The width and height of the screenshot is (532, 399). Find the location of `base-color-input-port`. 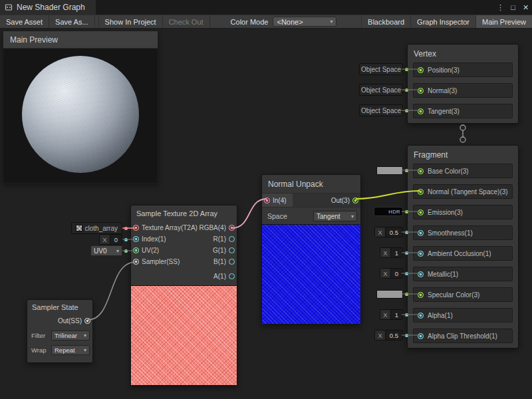

base-color-input-port is located at coordinates (420, 172).